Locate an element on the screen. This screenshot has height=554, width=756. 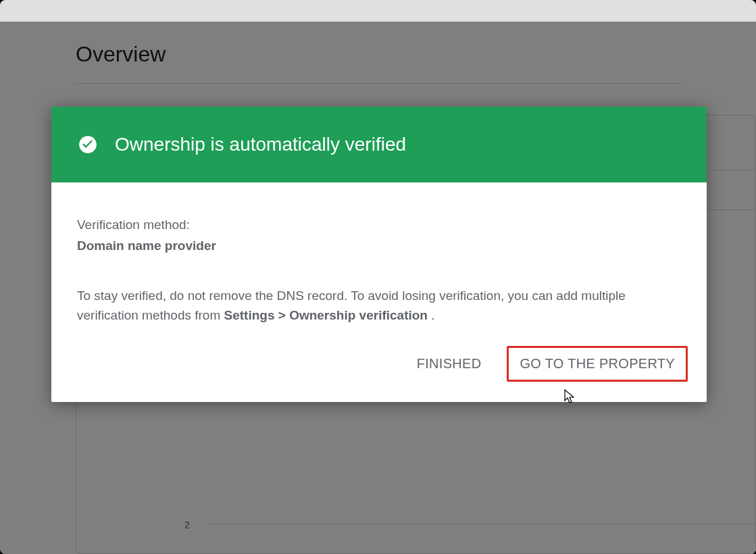
dialog-title: Ownership is automatically verified is located at coordinates (261, 145).